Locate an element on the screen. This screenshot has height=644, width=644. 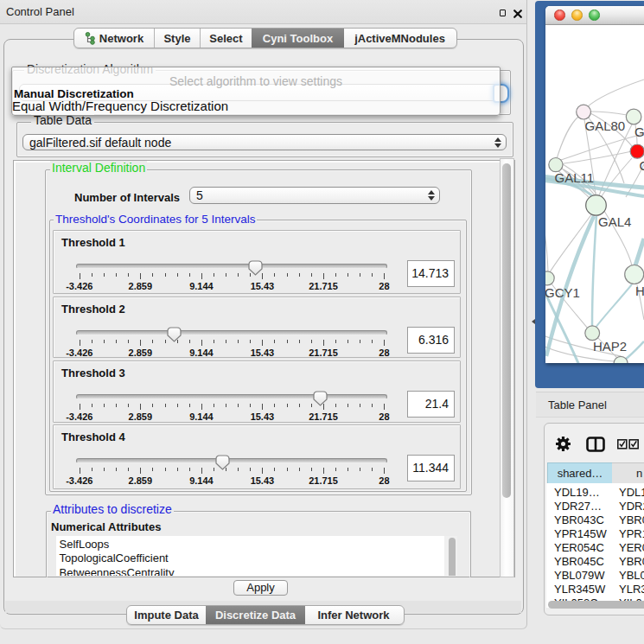
svg-text: GAL80 is located at coordinates (605, 126).